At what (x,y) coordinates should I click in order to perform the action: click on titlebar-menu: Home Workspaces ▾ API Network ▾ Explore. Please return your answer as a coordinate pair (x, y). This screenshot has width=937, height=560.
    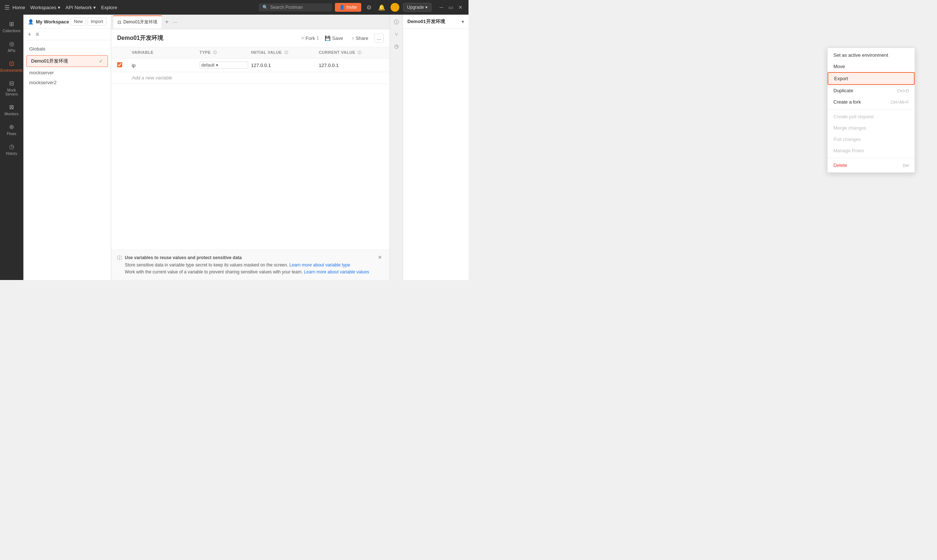
    Looking at the image, I should click on (134, 8).